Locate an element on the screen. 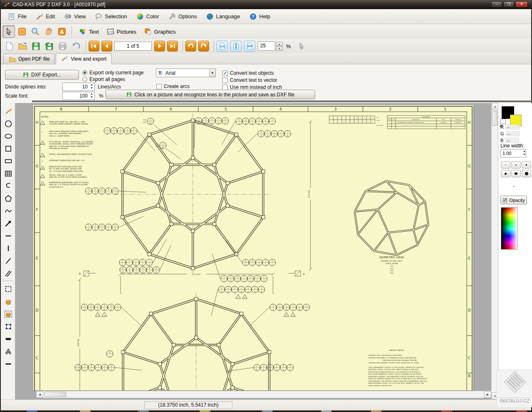  menu-item-color: Color is located at coordinates (148, 17).